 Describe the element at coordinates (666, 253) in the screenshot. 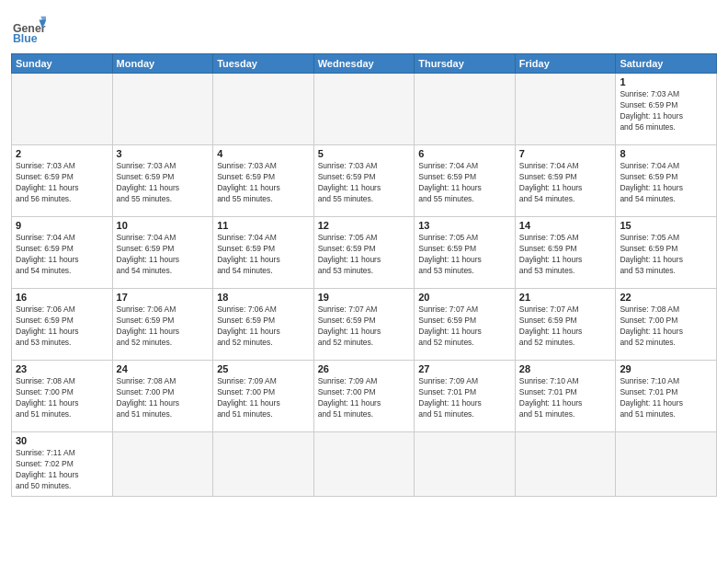

I see `calendar-cell: 15Sunrise: 7:05 AM Sunset: 6:59 PM Dayli…` at that location.